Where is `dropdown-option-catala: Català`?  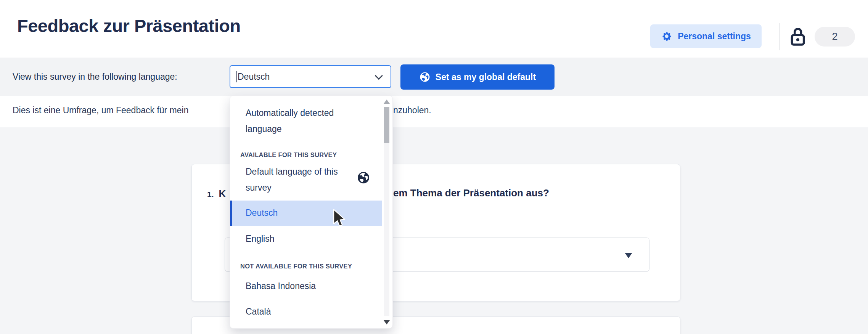
dropdown-option-catala: Català is located at coordinates (303, 312).